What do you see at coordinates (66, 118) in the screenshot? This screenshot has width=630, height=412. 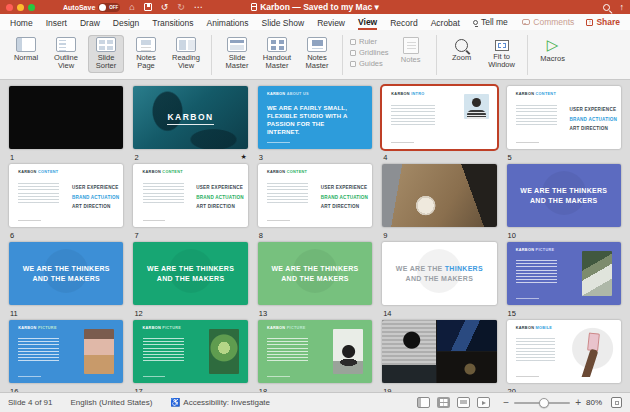 I see `slide-1-canvas` at bounding box center [66, 118].